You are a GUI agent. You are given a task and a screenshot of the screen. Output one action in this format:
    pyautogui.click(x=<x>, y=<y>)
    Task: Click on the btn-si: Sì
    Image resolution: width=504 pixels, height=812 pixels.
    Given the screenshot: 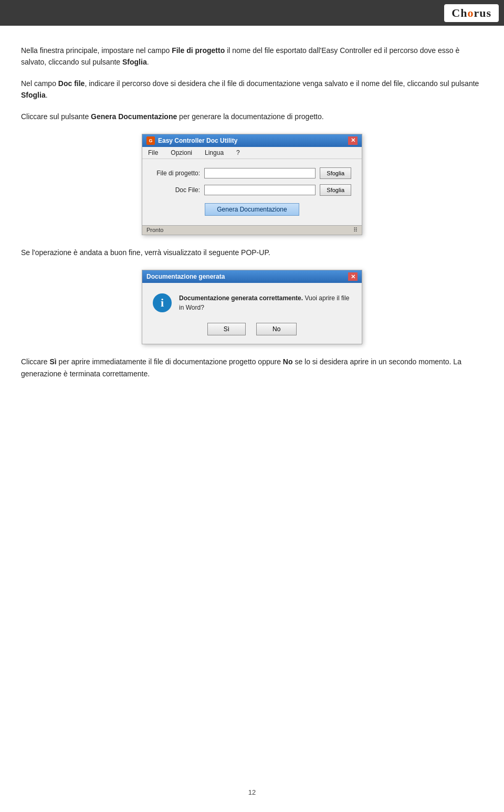 What is the action you would take?
    pyautogui.click(x=227, y=329)
    